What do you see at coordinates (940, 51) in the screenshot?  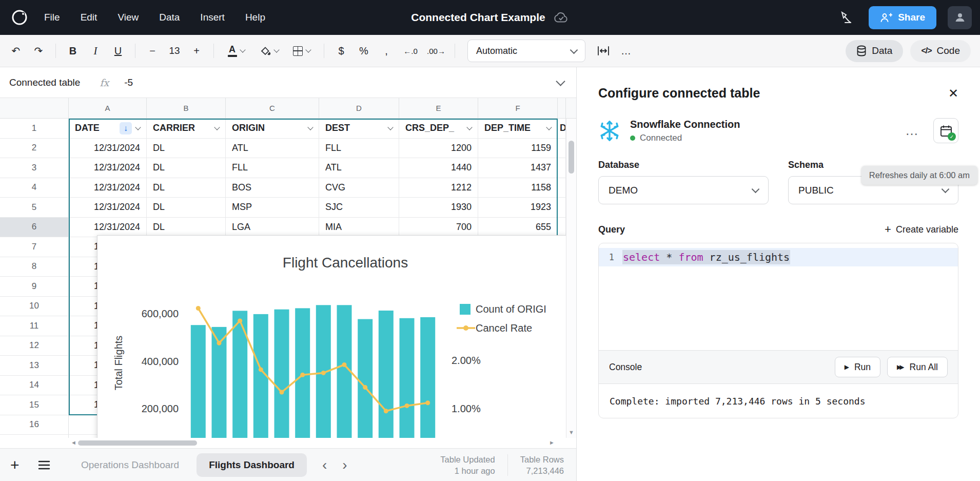 I see `code-panel-button: </> Code` at bounding box center [940, 51].